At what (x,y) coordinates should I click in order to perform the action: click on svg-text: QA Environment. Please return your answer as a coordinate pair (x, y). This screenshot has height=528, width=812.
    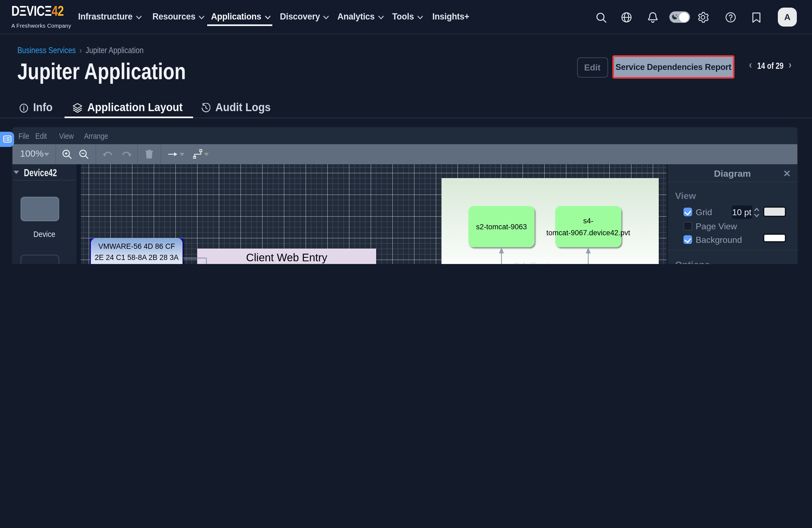
    Looking at the image, I should click on (550, 262).